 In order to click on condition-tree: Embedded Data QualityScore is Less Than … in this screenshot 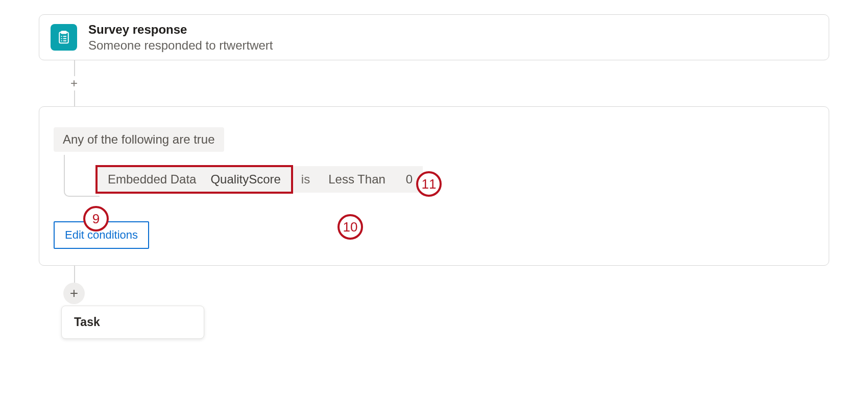, I will do `click(434, 179)`.